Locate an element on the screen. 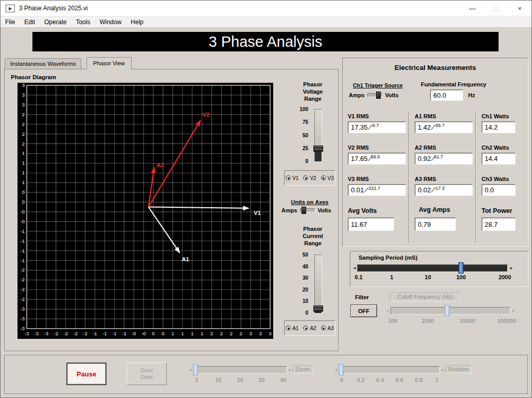  radio-v3: V3 is located at coordinates (327, 178).